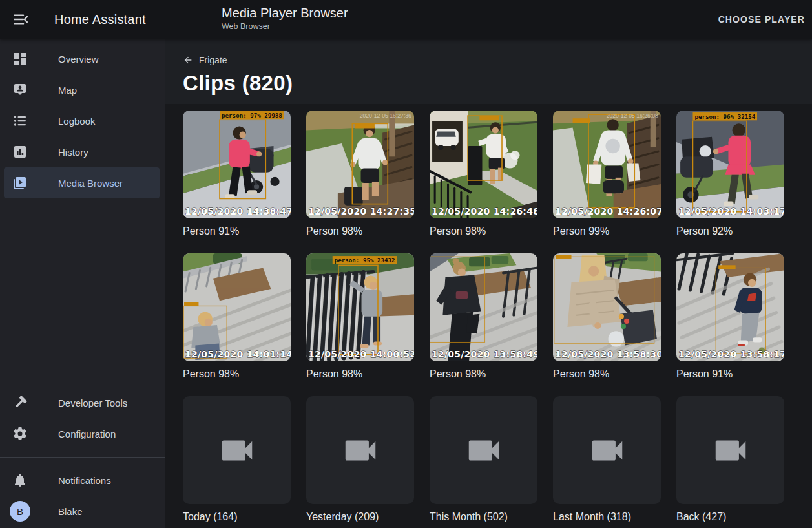  What do you see at coordinates (730, 460) in the screenshot?
I see `folder-card: Back (427)` at bounding box center [730, 460].